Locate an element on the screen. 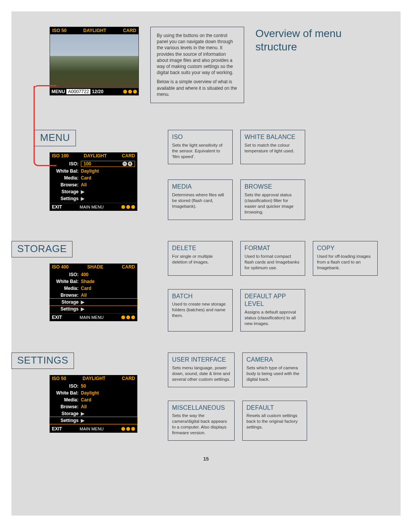 This screenshot has height=532, width=412. settings-lcd-media: CARD is located at coordinates (128, 378).